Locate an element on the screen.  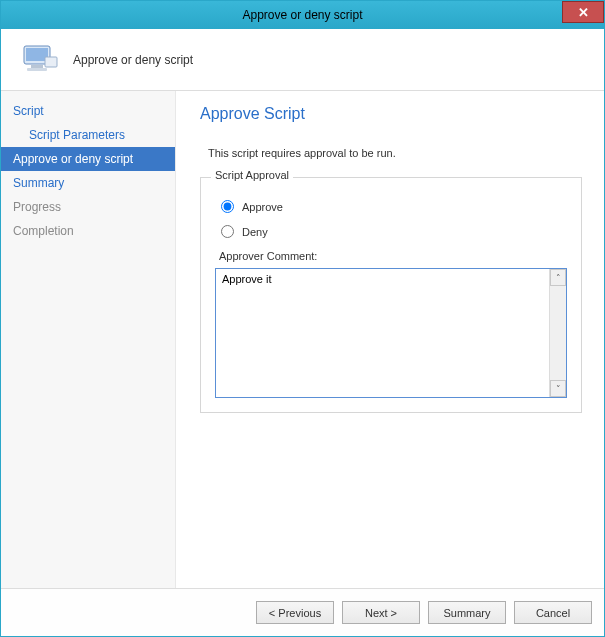
computer-monitor-icon is located at coordinates (40, 60).